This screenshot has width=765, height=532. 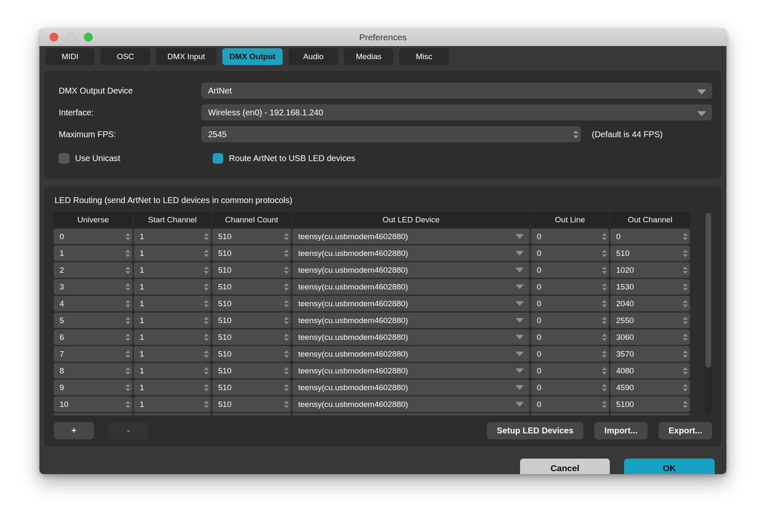 I want to click on tab-audio: Audio, so click(x=313, y=57).